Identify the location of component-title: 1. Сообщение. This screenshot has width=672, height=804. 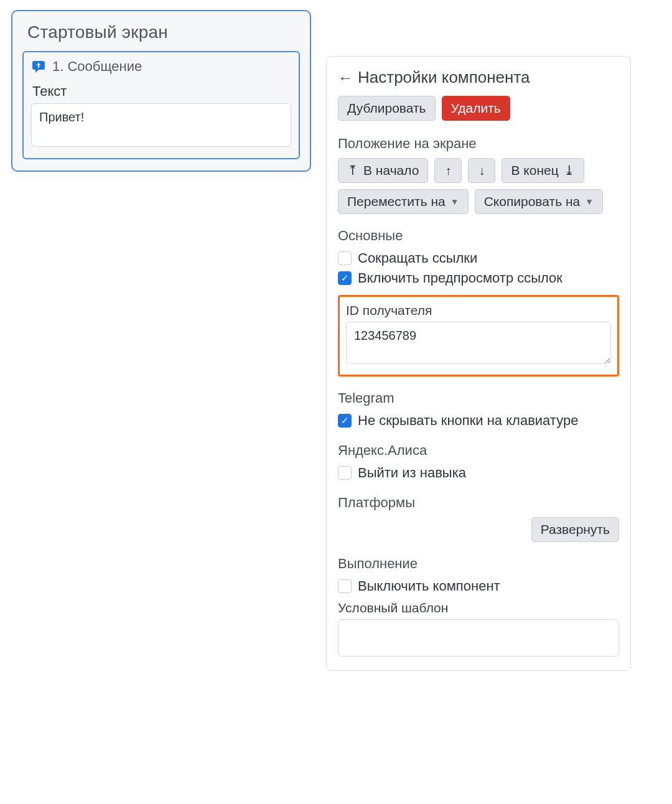
(97, 67).